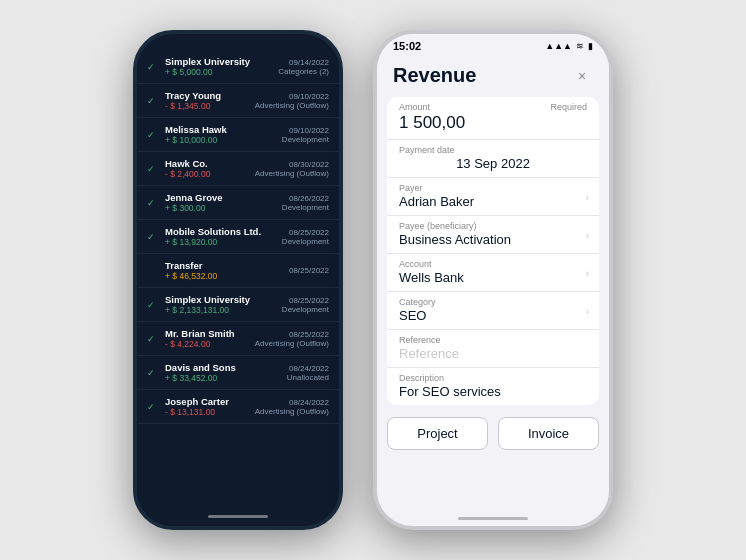 The image size is (746, 560). I want to click on form-field-category: CategorySEO›, so click(493, 311).